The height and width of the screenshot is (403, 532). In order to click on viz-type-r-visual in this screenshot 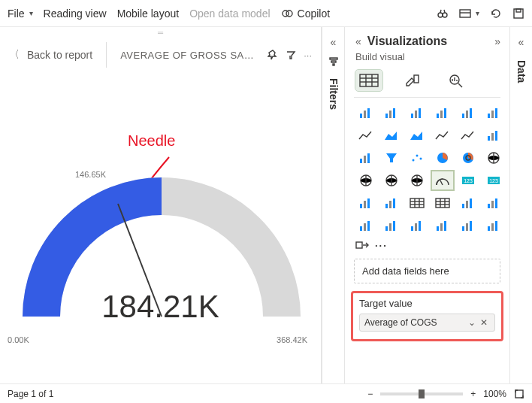, I will do `click(468, 203)`.